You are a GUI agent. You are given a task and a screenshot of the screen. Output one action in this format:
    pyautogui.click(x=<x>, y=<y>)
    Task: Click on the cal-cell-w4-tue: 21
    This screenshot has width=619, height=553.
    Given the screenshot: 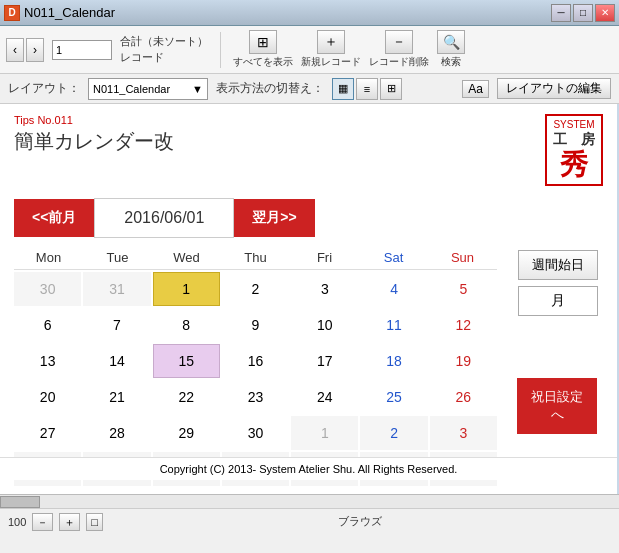 What is the action you would take?
    pyautogui.click(x=116, y=397)
    